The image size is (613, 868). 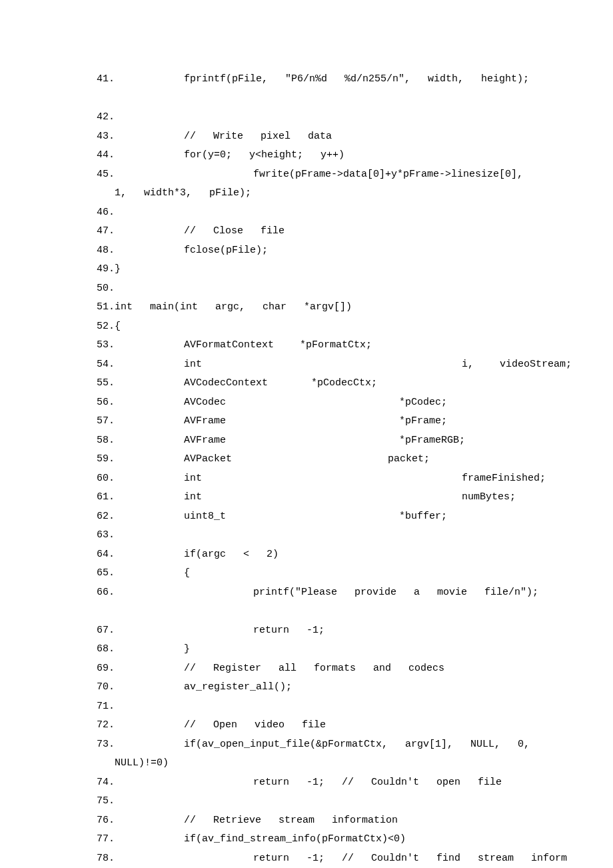 What do you see at coordinates (306, 232) in the screenshot?
I see `code-line: 47. // Close file` at bounding box center [306, 232].